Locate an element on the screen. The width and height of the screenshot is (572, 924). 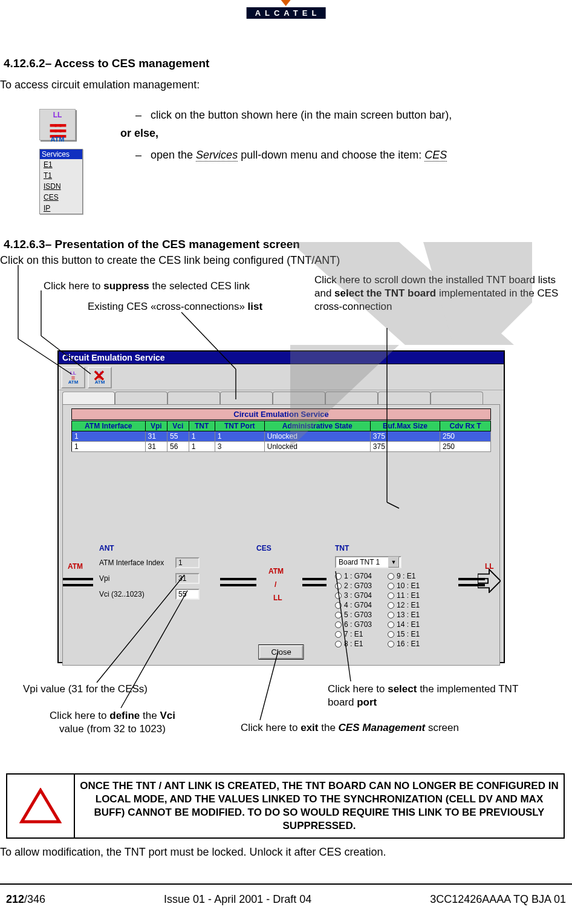
radio-item: 7 : E1 is located at coordinates (353, 634).